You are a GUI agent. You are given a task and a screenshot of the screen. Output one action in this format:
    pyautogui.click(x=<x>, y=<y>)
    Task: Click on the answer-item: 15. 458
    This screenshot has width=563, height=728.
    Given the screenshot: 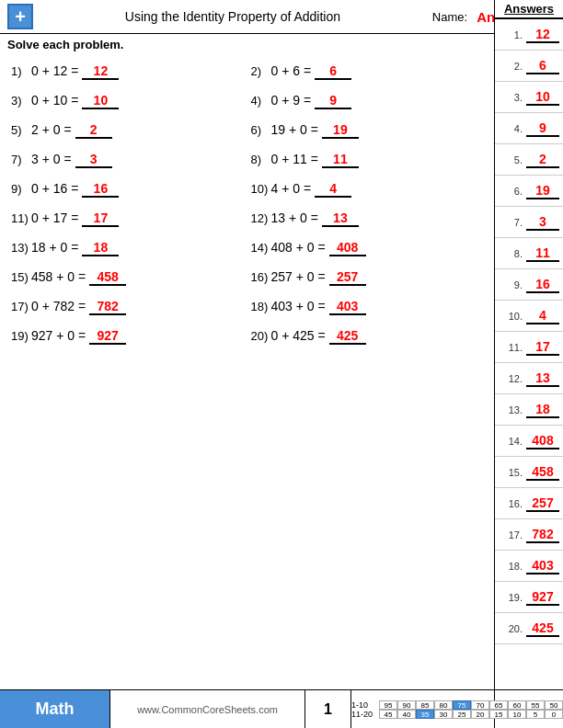 What is the action you would take?
    pyautogui.click(x=529, y=472)
    